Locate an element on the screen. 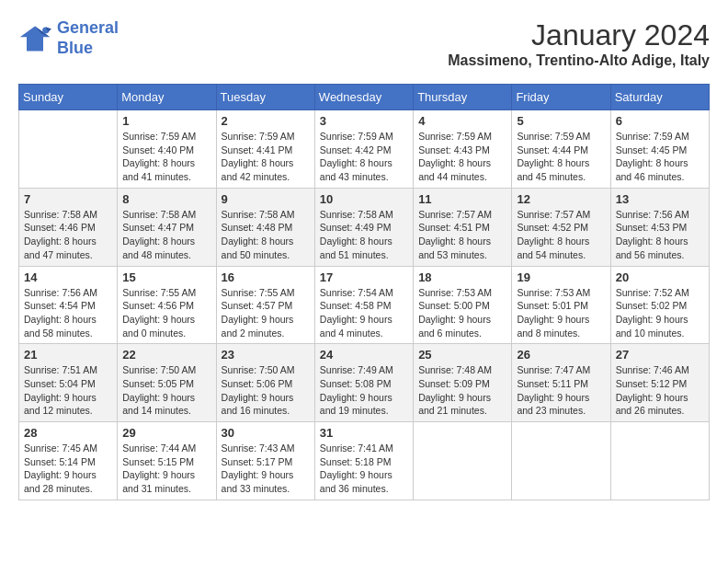 The width and height of the screenshot is (728, 563). cell-content: Sunrise: 7:50 AMSunset: 5:05 PMDaylight:… is located at coordinates (166, 390).